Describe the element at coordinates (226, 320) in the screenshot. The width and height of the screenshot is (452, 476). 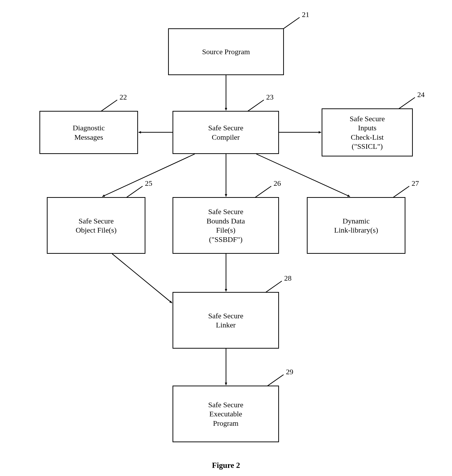
I see `box-label: Safe SecureLinker` at that location.